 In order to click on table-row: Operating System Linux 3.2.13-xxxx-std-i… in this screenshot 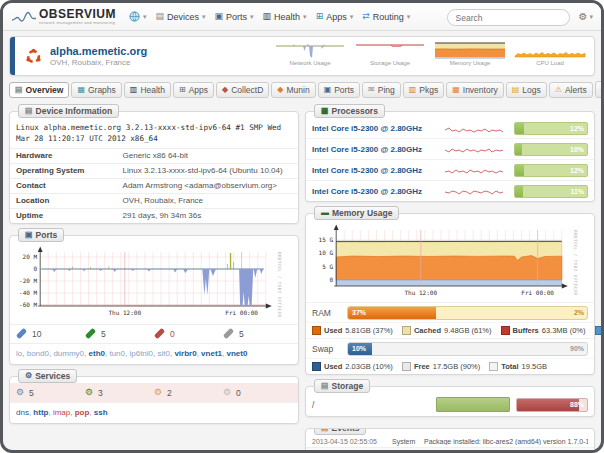, I will do `click(154, 170)`.